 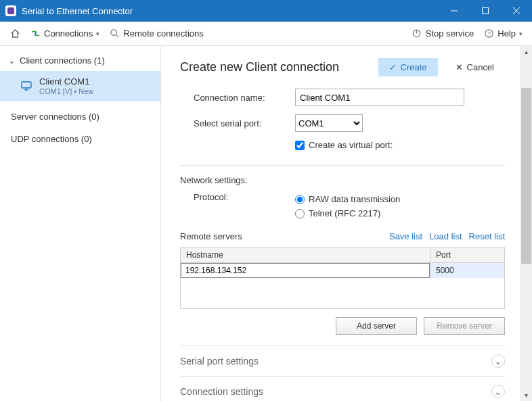 What do you see at coordinates (380, 97) in the screenshot?
I see `connection-name-input` at bounding box center [380, 97].